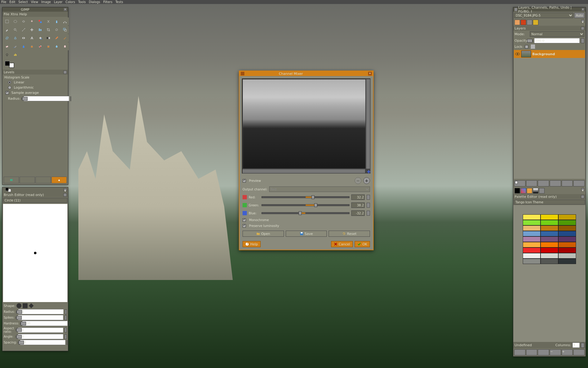 The height and width of the screenshot is (368, 588). What do you see at coordinates (57, 38) in the screenshot?
I see `tool-pencil` at bounding box center [57, 38].